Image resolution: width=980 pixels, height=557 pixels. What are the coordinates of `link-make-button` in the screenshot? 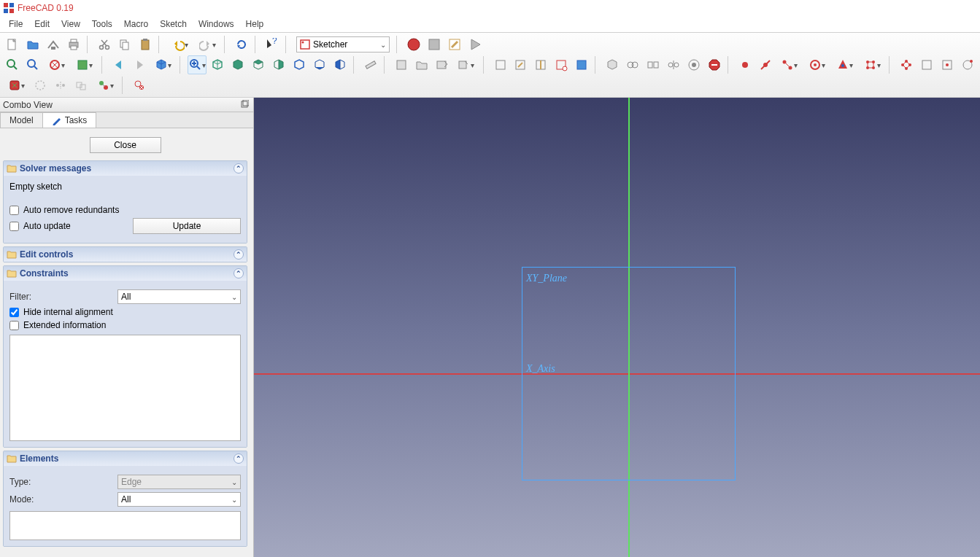 It's located at (442, 65).